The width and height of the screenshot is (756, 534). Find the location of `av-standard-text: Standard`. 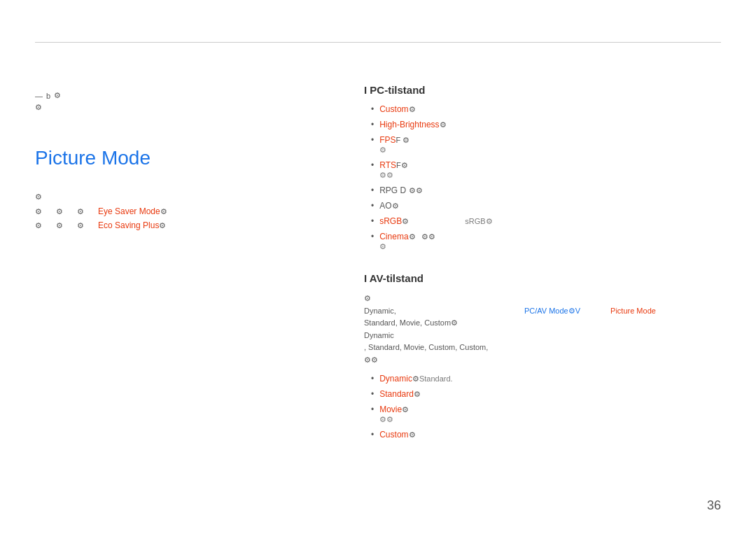

av-standard-text: Standard is located at coordinates (396, 394).